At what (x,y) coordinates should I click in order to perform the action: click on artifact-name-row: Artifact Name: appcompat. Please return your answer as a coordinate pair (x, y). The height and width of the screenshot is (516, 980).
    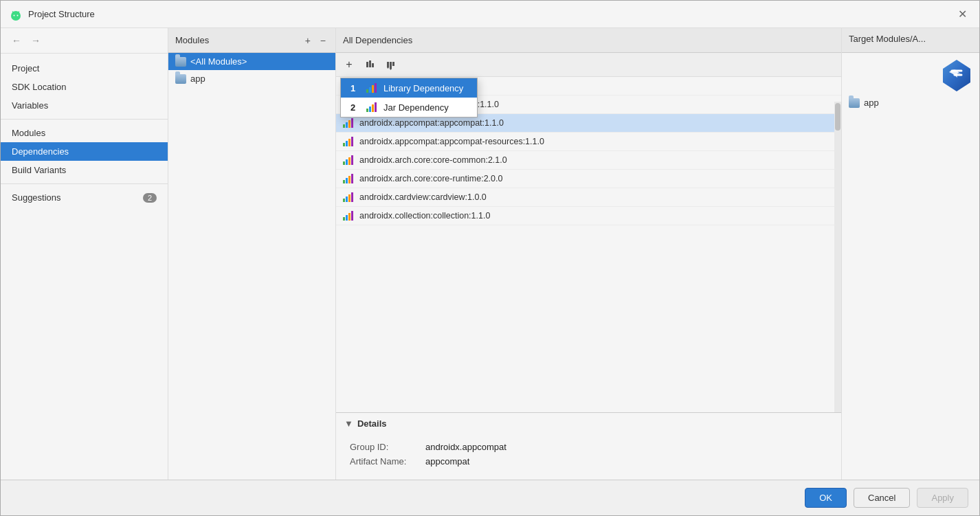
    Looking at the image, I should click on (588, 462).